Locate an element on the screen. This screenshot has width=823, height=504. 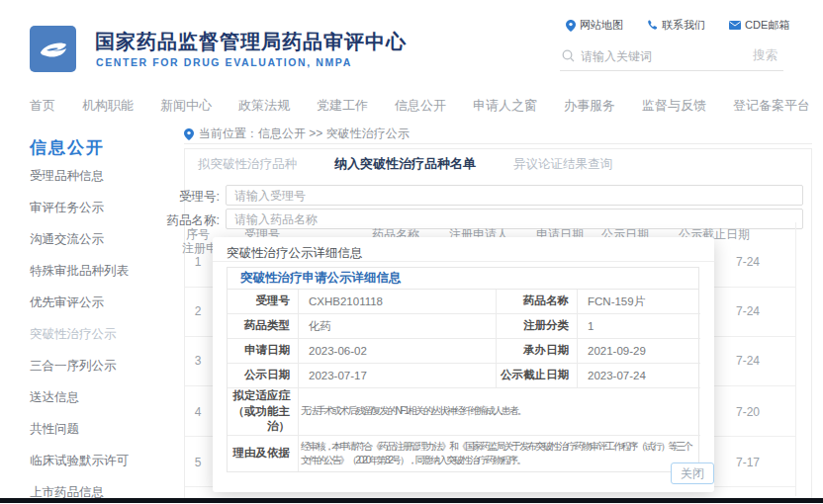
breadcrumb-text: 当前位置：信息公开 >> 突破性治疗公示 is located at coordinates (305, 134).